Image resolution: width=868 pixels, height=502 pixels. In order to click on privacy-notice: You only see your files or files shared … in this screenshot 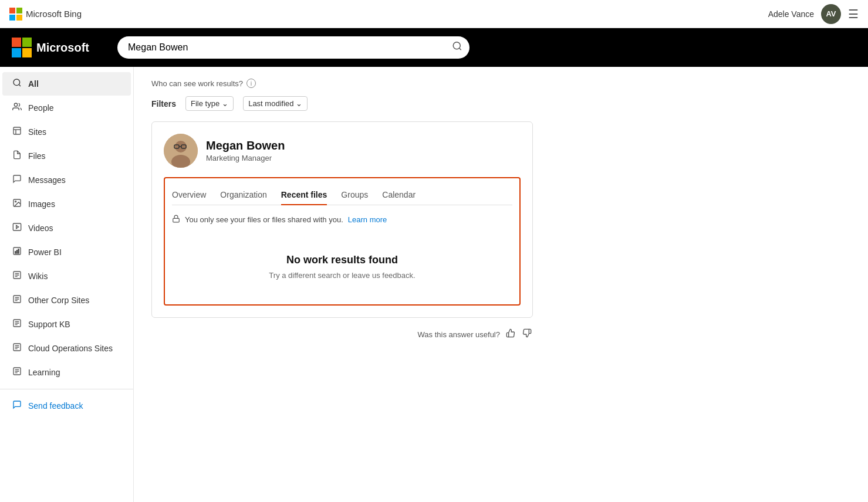, I will do `click(342, 219)`.